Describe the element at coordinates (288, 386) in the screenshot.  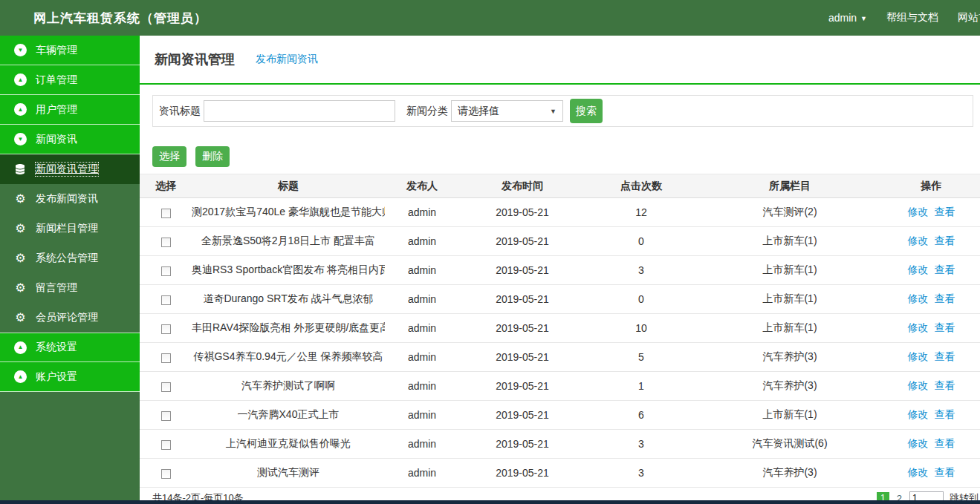
I see `title-cell: 汽车养护测试了啊啊` at that location.